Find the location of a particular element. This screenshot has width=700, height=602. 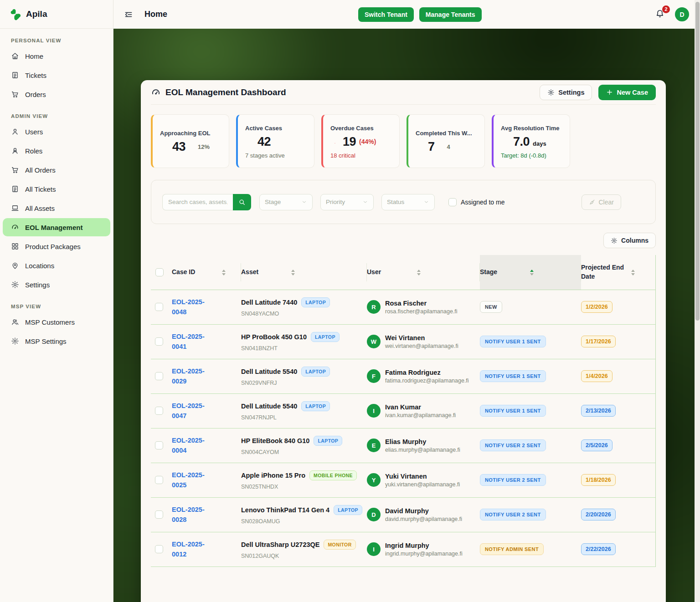

column-header-case-id: Case ID is located at coordinates (206, 272).